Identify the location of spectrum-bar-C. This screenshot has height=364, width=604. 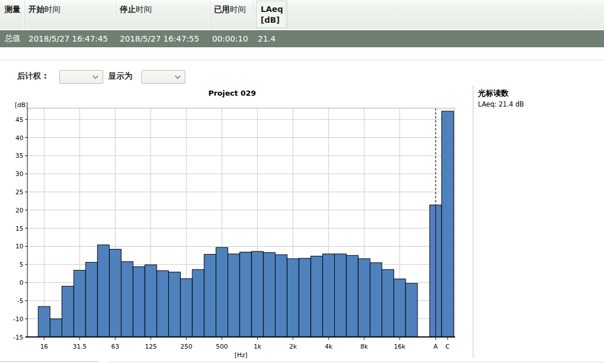
(447, 224).